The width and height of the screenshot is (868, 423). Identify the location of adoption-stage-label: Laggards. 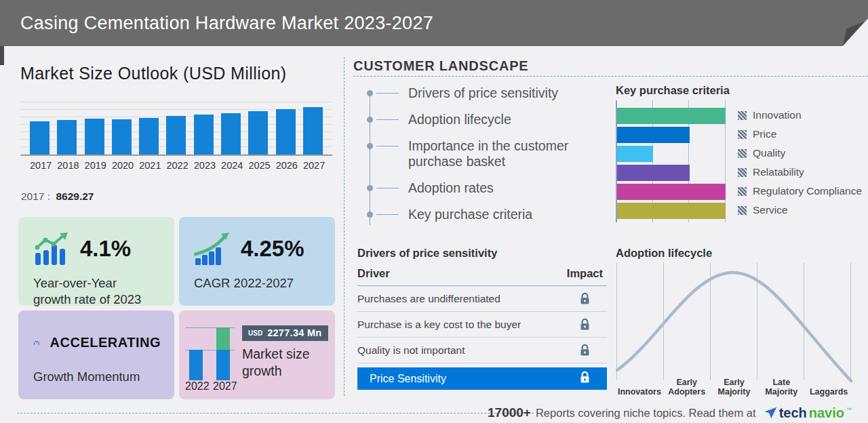
(829, 382).